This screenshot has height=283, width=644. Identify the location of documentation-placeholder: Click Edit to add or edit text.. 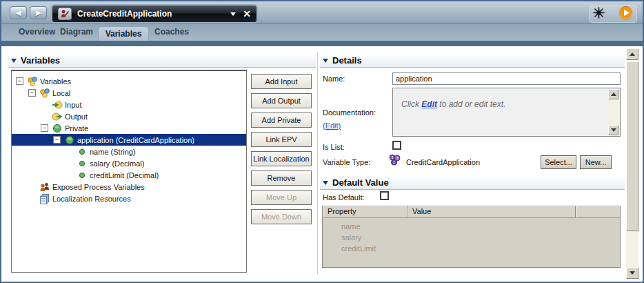
(454, 104).